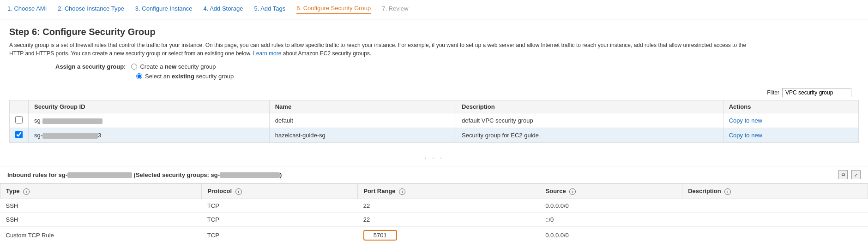 The width and height of the screenshot is (868, 241). What do you see at coordinates (380, 235) in the screenshot?
I see `port-highlight: 5701` at bounding box center [380, 235].